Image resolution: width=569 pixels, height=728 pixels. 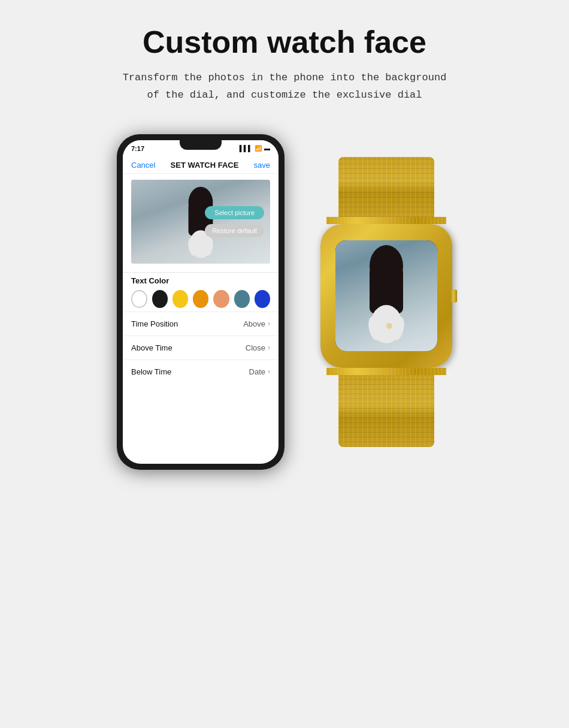 I want to click on action-buttons: Select picture Restore default, so click(x=235, y=222).